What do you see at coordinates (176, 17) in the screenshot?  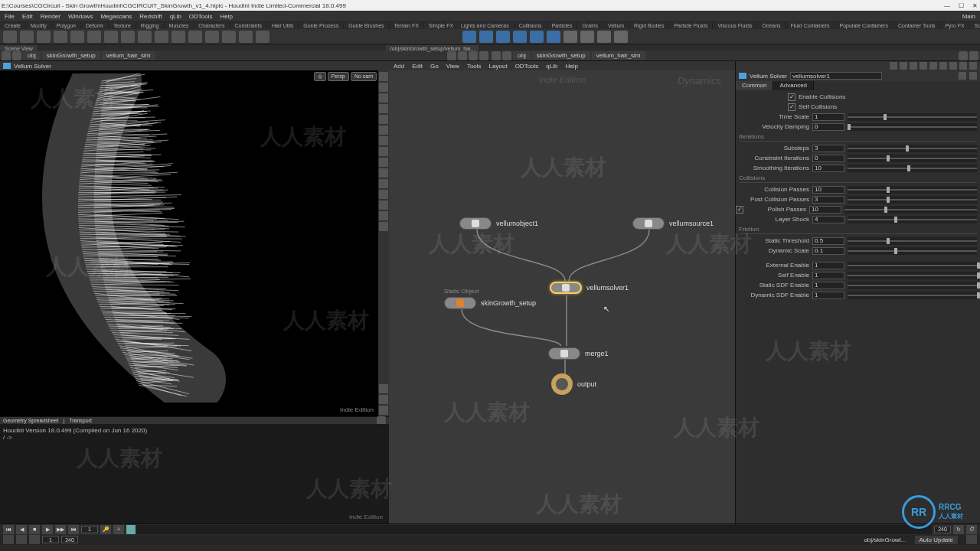 I see `menu-qlib: qLib` at bounding box center [176, 17].